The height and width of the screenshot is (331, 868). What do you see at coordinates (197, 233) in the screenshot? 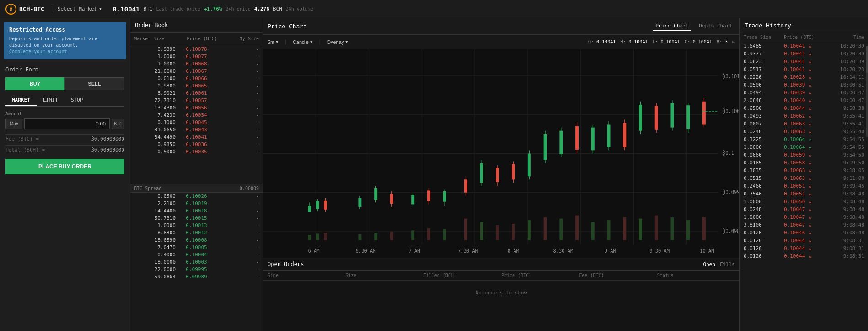
I see `bid-row: 8.88000.10012-` at bounding box center [197, 233].